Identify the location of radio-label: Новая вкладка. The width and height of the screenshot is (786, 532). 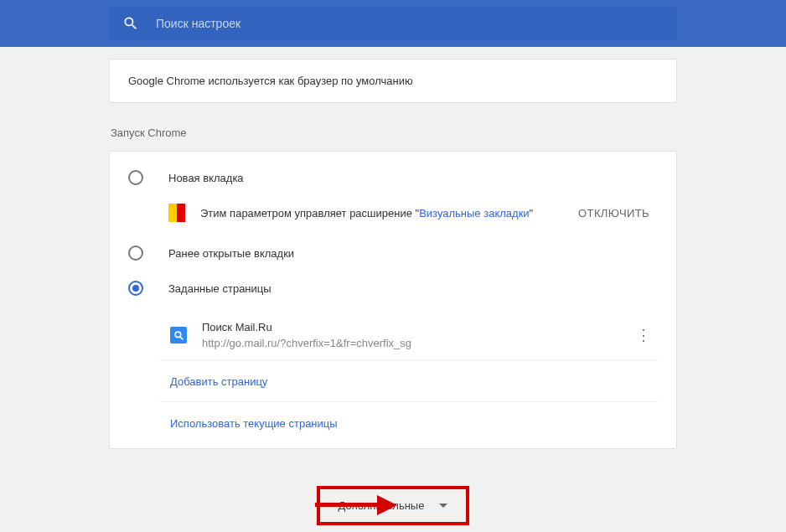
(206, 178).